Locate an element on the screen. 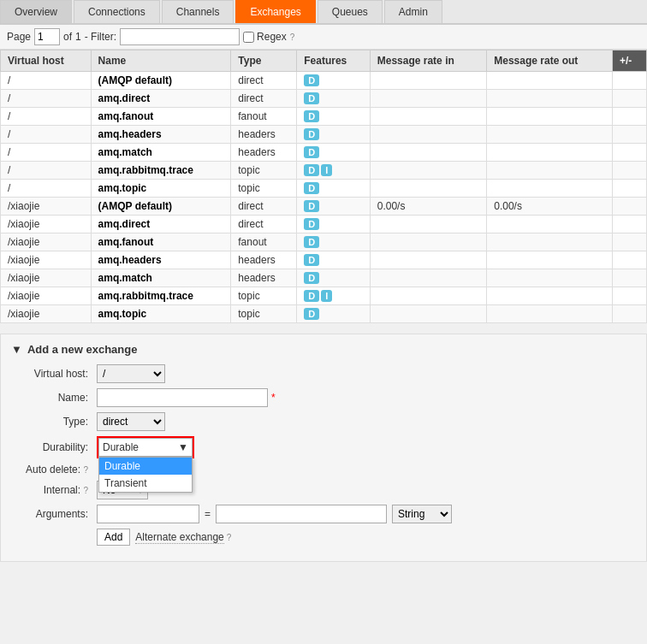 The image size is (647, 644). internal-help-icon: ? is located at coordinates (86, 491).